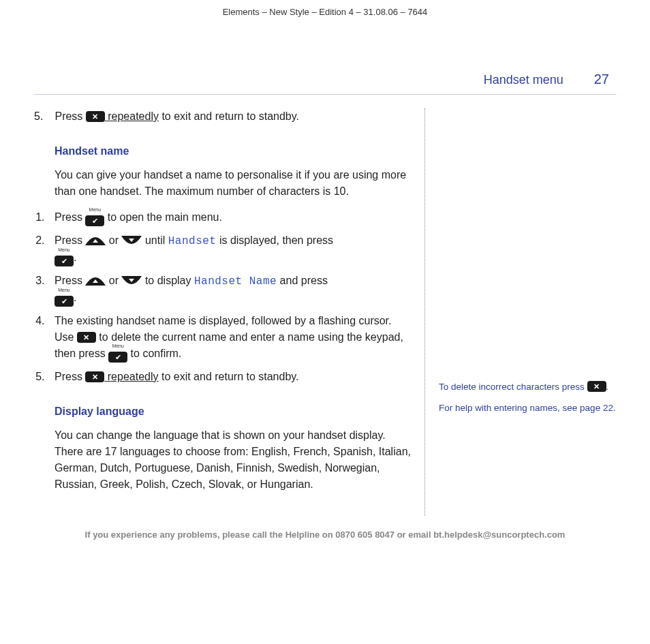  I want to click on page-header: Handset menu 27, so click(325, 83).